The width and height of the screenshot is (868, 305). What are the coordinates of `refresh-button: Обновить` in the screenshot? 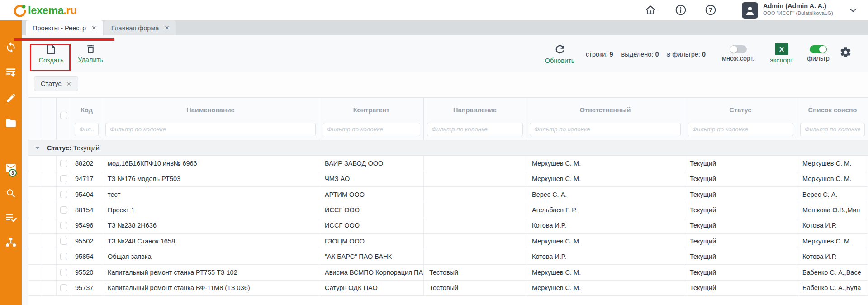 It's located at (560, 53).